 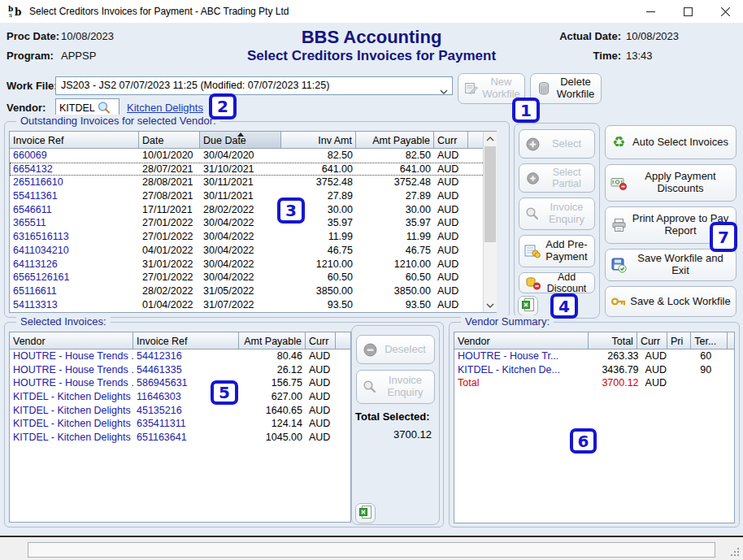 What do you see at coordinates (395, 237) in the screenshot?
I see `cell: 11.99` at bounding box center [395, 237].